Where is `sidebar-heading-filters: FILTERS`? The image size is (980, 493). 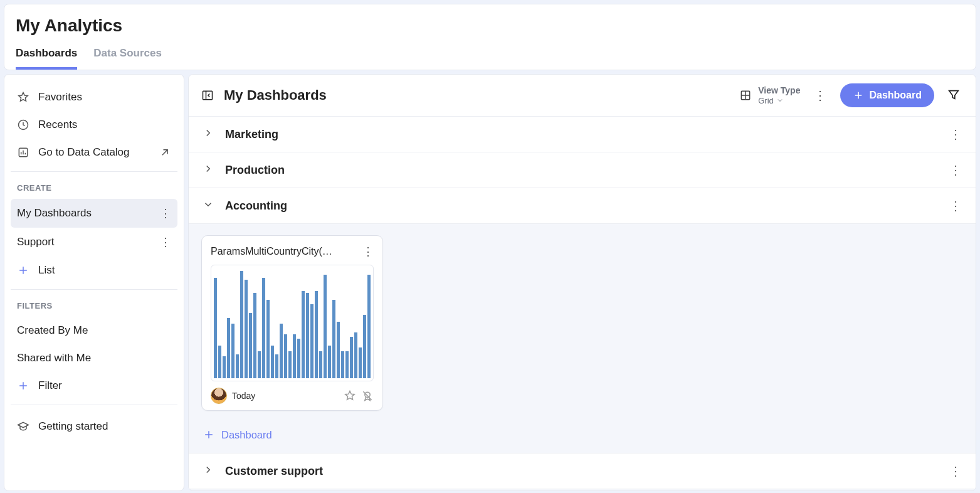 sidebar-heading-filters: FILTERS is located at coordinates (94, 307).